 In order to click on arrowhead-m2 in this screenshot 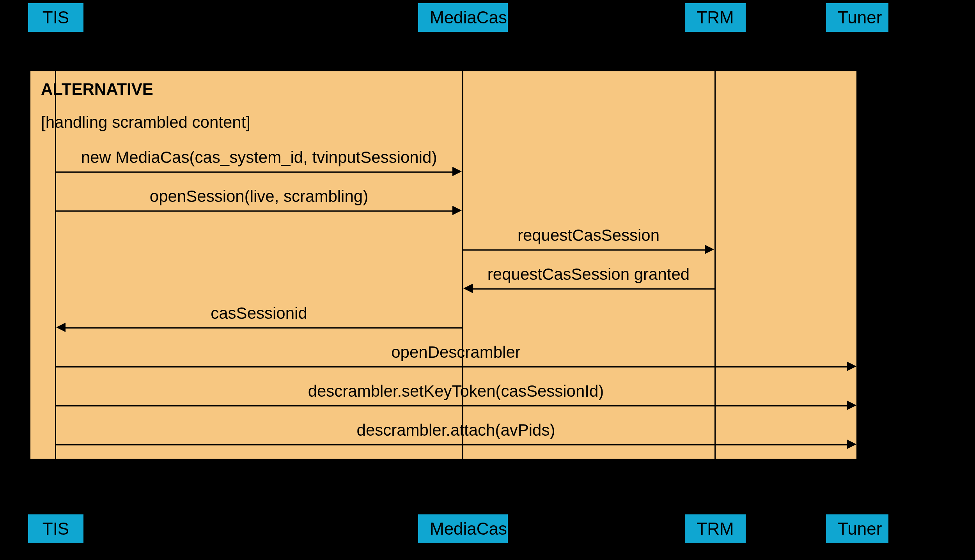, I will do `click(457, 210)`.